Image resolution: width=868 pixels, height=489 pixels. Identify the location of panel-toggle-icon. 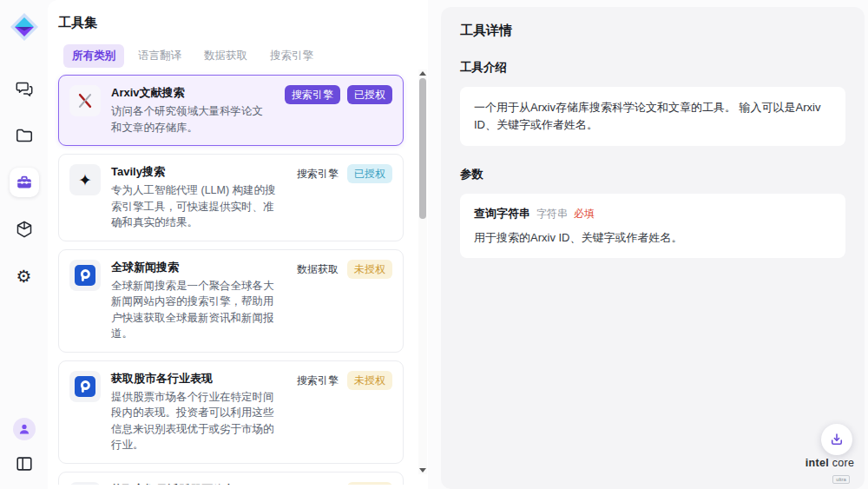
(24, 464).